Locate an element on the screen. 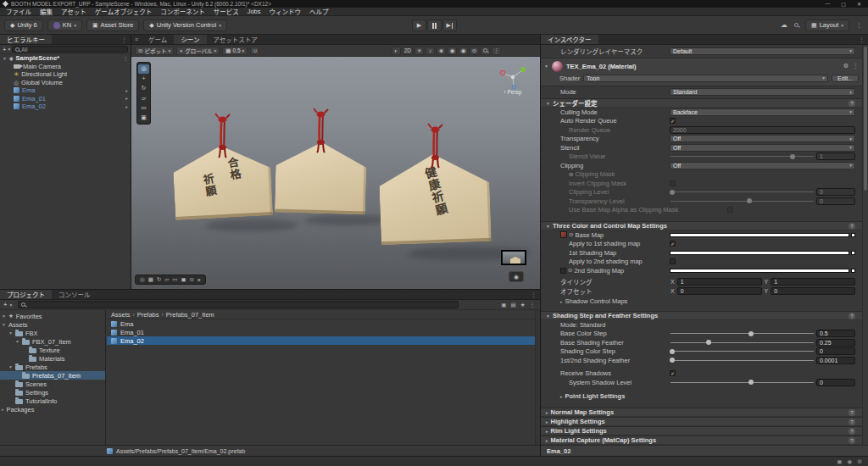 The width and height of the screenshot is (868, 466). menu-services: サービス is located at coordinates (226, 12).